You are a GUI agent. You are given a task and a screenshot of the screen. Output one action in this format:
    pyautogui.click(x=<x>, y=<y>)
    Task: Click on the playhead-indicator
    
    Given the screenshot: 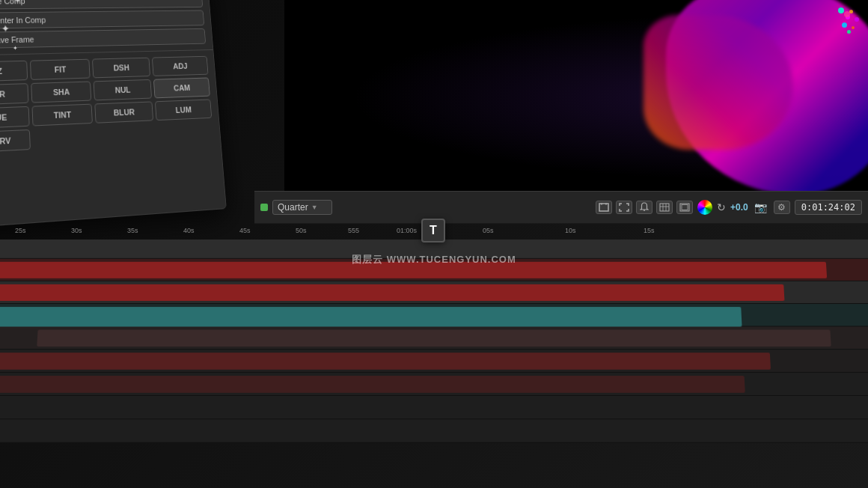 What is the action you would take?
    pyautogui.click(x=264, y=207)
    